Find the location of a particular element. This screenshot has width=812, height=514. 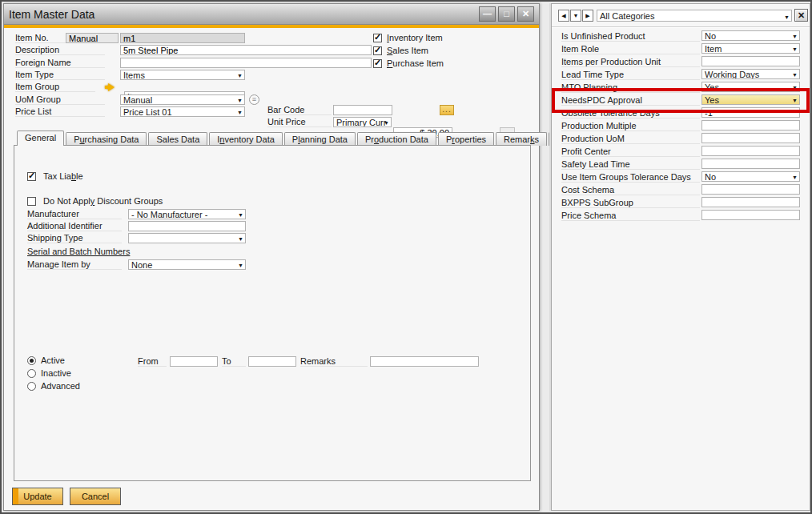

currency-dropdown: Primary Curr ▼ is located at coordinates (362, 122).